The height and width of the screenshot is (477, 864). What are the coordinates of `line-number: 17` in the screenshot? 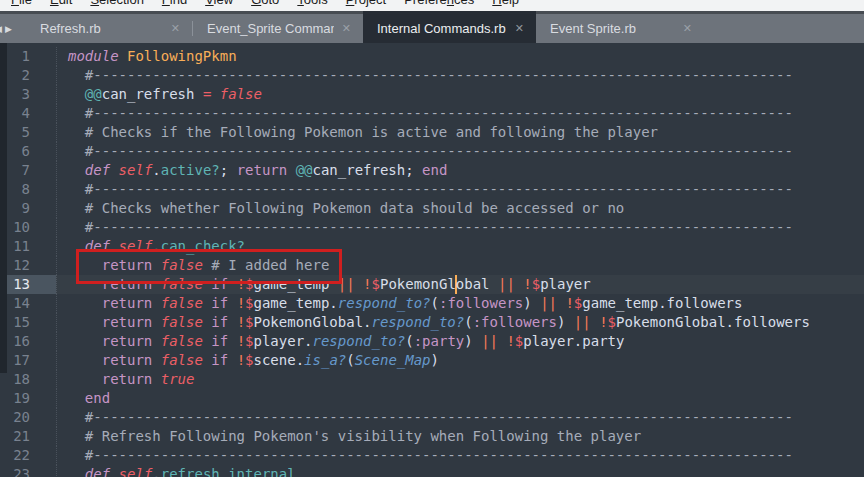 It's located at (28, 360).